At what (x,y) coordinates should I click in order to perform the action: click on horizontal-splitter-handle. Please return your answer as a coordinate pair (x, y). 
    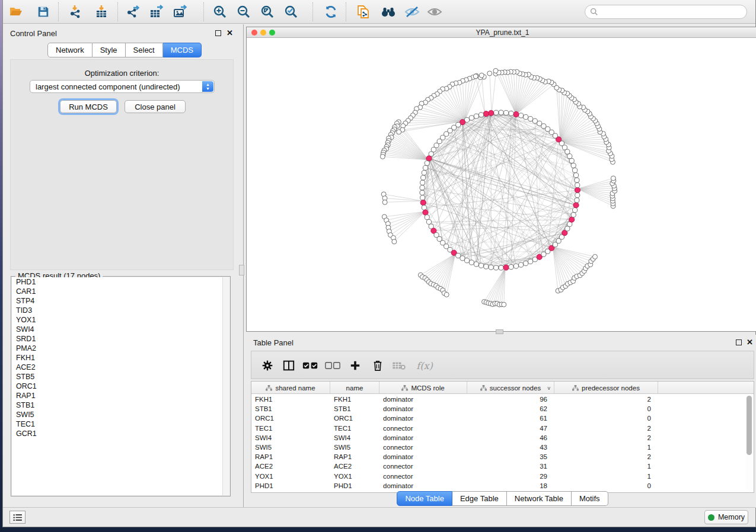
    Looking at the image, I should click on (499, 332).